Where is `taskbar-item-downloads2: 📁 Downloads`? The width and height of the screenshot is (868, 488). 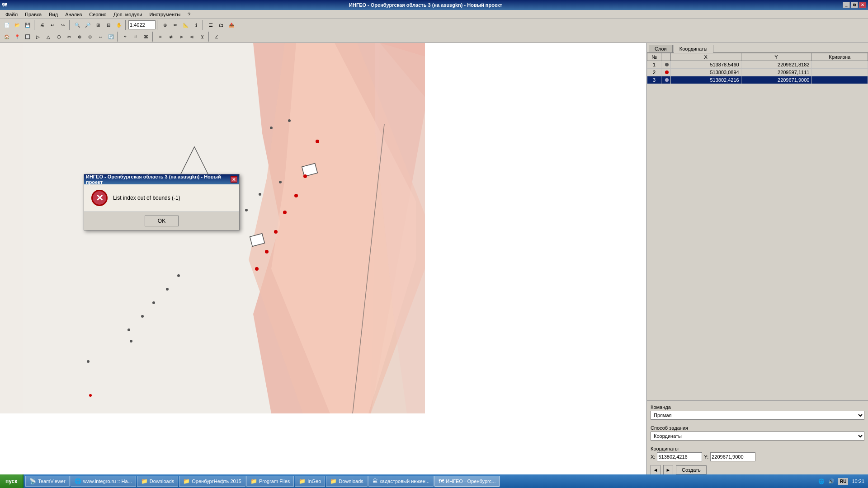 taskbar-item-downloads2: 📁 Downloads is located at coordinates (346, 481).